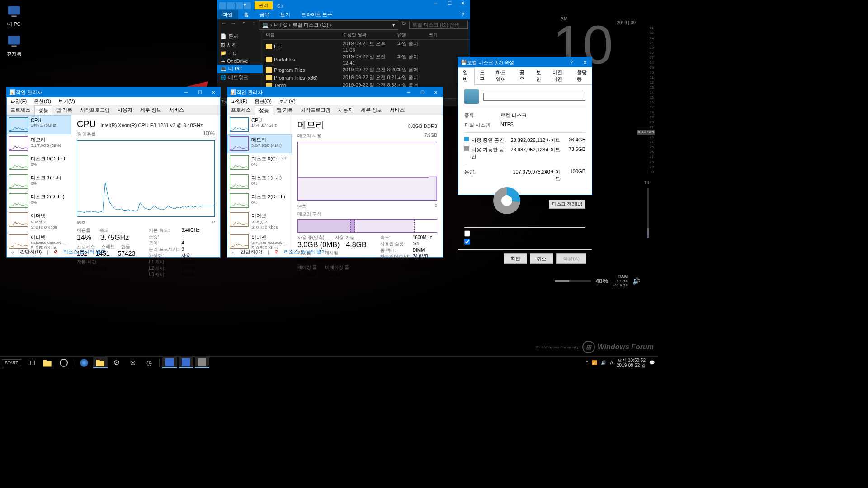 This screenshot has width=868, height=488. I want to click on speaker-icon: 🔊, so click(637, 281).